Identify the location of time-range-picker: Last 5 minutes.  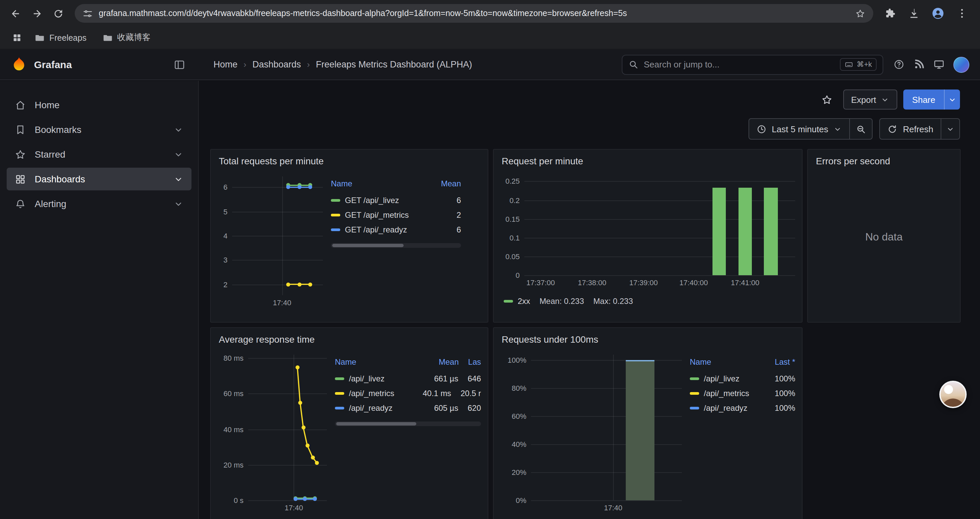
(800, 129).